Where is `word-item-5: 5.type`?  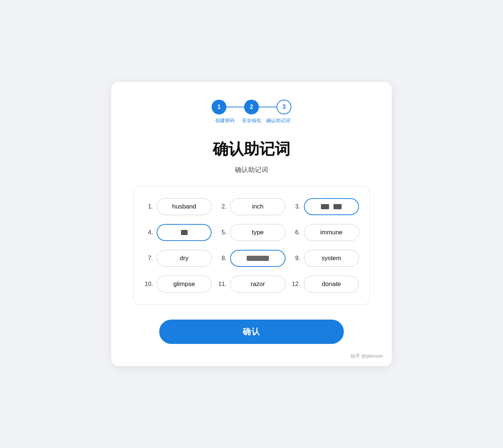 word-item-5: 5.type is located at coordinates (251, 232).